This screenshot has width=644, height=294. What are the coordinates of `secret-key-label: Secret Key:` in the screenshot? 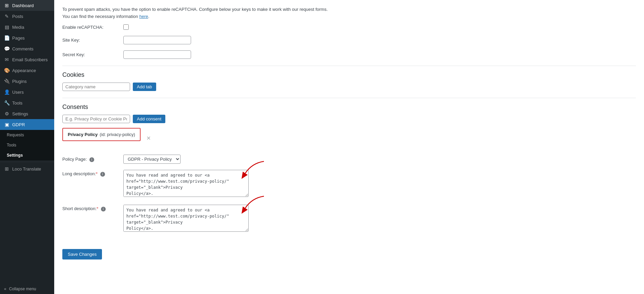 It's located at (93, 55).